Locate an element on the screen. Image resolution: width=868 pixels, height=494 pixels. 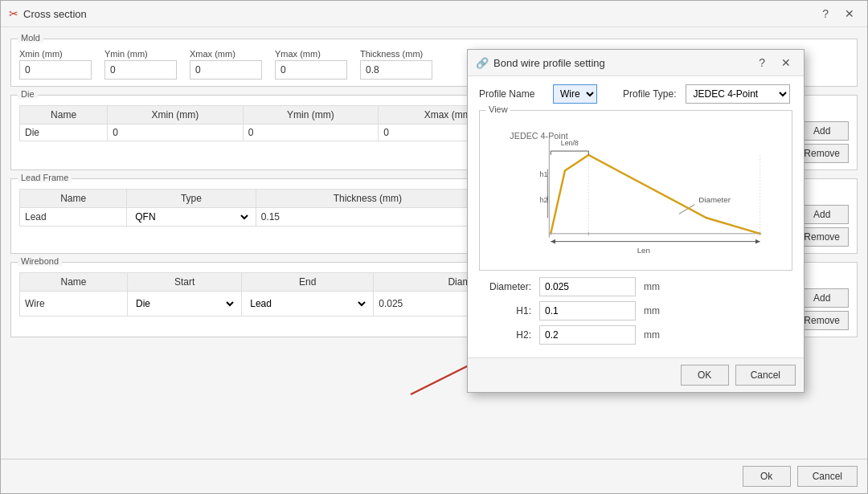
title-bar-left: ✂ Cross section is located at coordinates (48, 14).